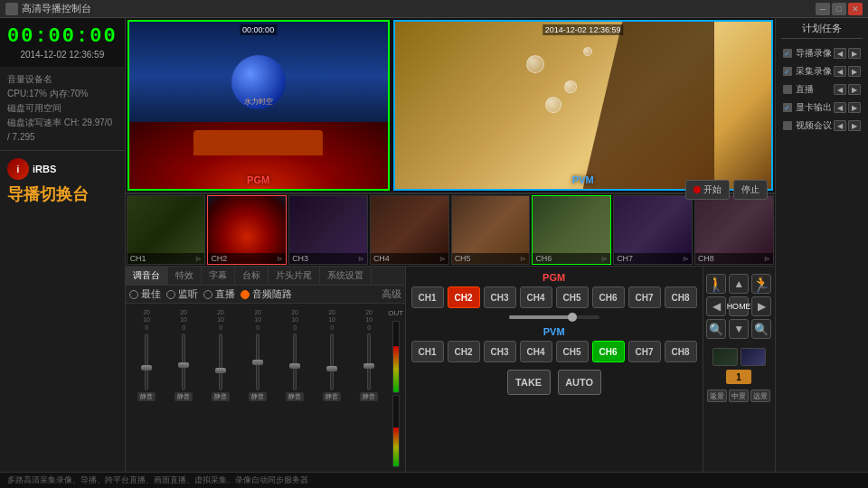 The width and height of the screenshot is (868, 488). Describe the element at coordinates (854, 108) in the screenshot. I see `sidebar-arrow-right-3: ▶` at that location.